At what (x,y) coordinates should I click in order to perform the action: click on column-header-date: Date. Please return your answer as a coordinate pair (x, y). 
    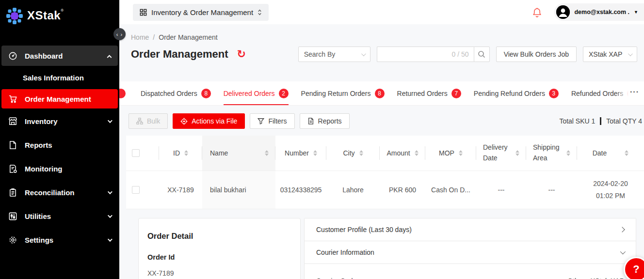
    Looking at the image, I should click on (611, 153).